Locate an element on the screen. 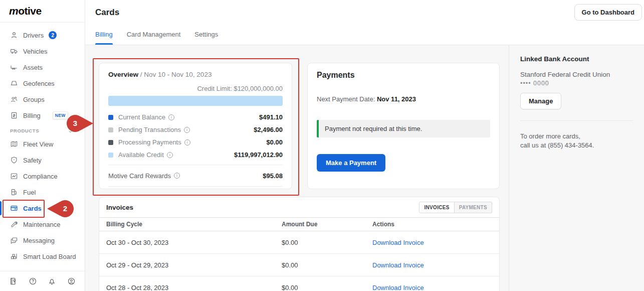  amount-due-cell: $0.00 is located at coordinates (320, 265).